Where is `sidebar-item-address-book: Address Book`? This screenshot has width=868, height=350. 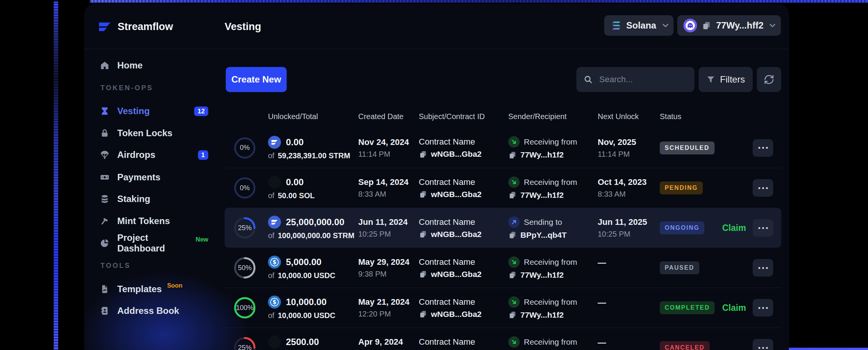
sidebar-item-address-book: Address Book is located at coordinates (154, 311).